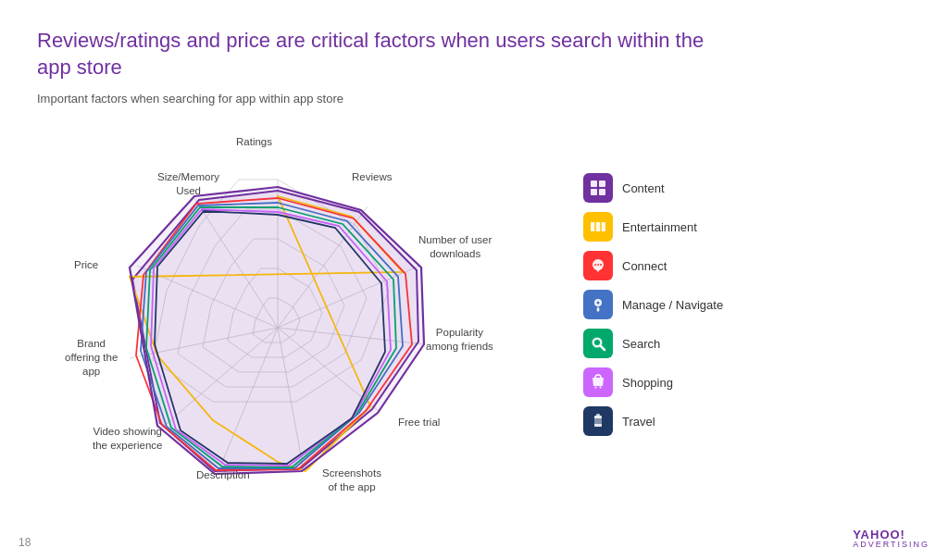 The image size is (948, 560). Describe the element at coordinates (659, 228) in the screenshot. I see `legend-label-entertainment: Entertainment` at that location.